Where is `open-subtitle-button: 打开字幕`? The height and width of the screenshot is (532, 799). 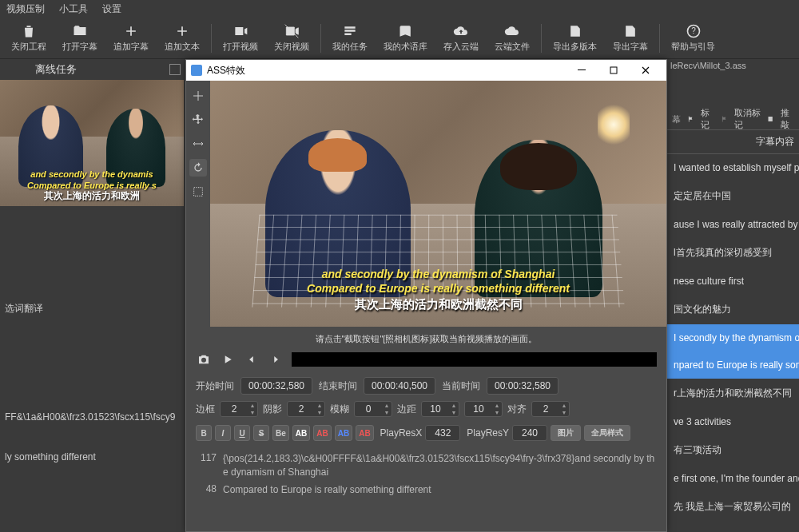 open-subtitle-button: 打开字幕 is located at coordinates (80, 38).